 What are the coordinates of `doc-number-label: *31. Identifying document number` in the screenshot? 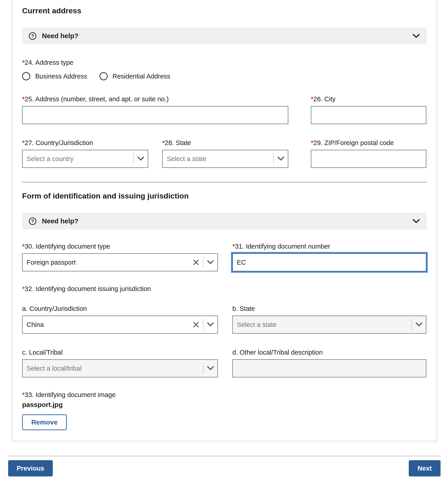 It's located at (329, 246).